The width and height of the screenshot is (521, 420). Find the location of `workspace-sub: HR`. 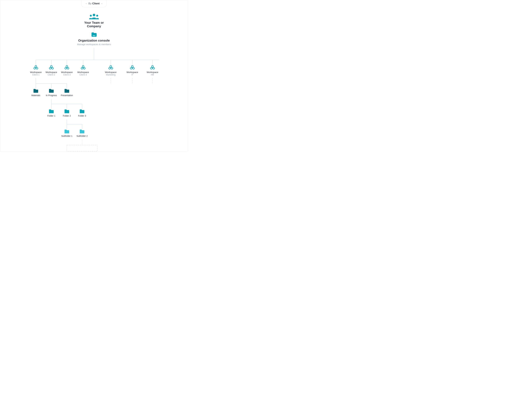

workspace-sub: HR is located at coordinates (152, 75).